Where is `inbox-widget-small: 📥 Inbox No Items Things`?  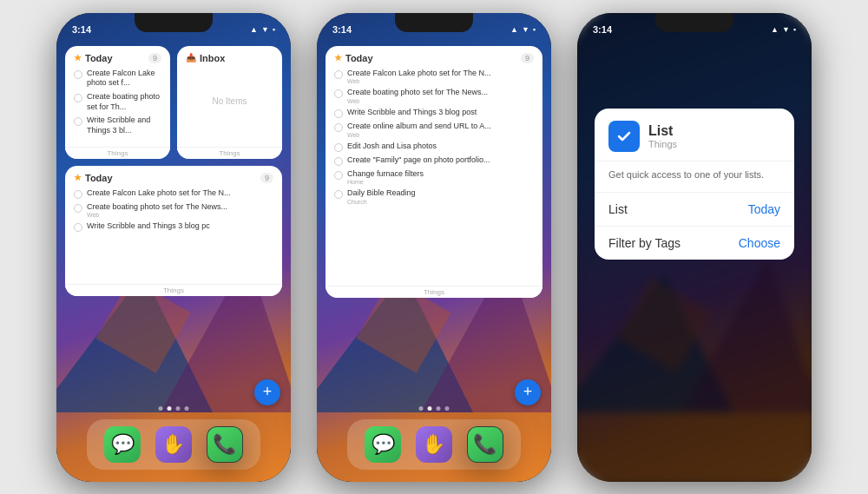 inbox-widget-small: 📥 Inbox No Items Things is located at coordinates (229, 102).